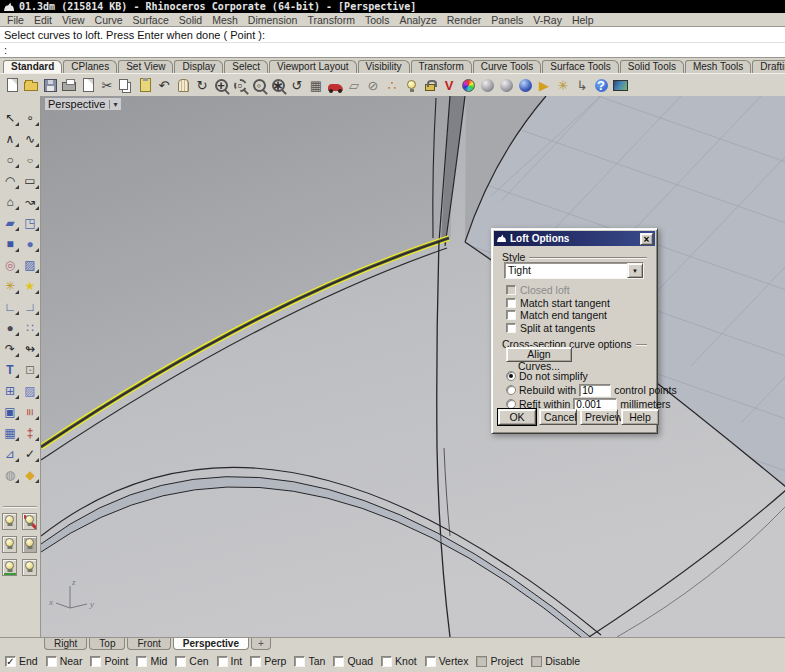 This screenshot has height=672, width=785. Describe the element at coordinates (442, 66) in the screenshot. I see `transform: Transform` at that location.